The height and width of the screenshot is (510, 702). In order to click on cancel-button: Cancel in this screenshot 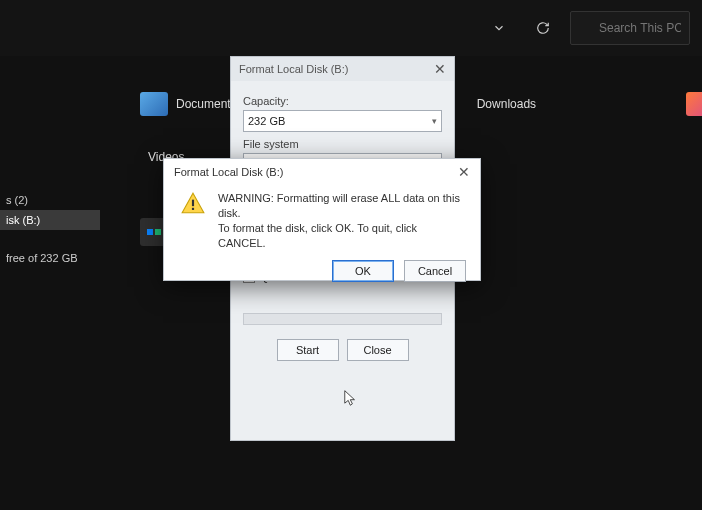, I will do `click(435, 271)`.